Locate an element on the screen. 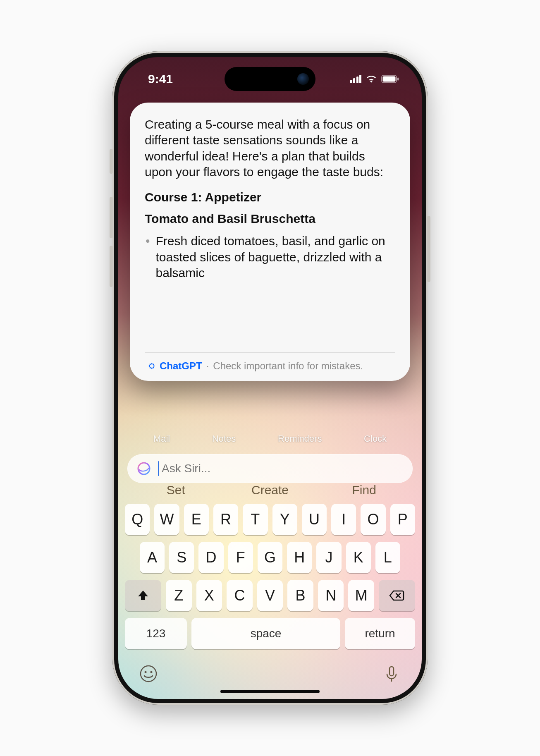 The image size is (540, 756). home-screen-app-labels: Mail Notes Reminders Clock is located at coordinates (270, 439).